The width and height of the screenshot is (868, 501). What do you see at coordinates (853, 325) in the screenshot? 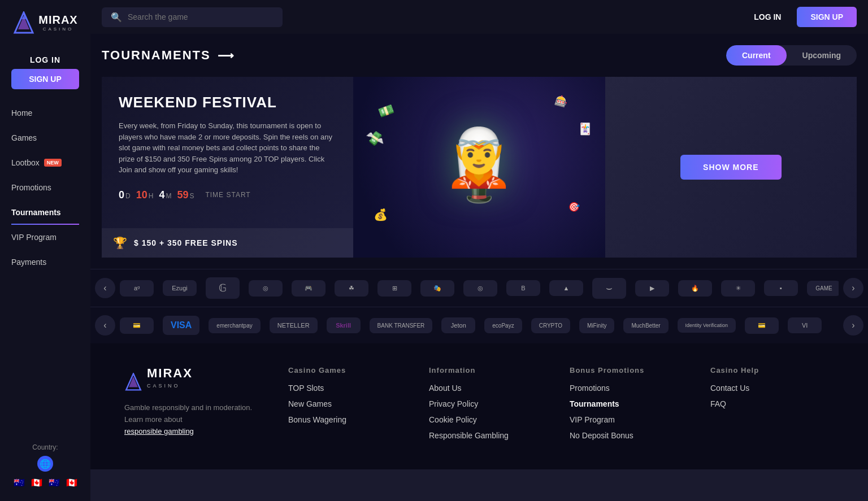
I see `payments-scroll-right: ›` at bounding box center [853, 325].